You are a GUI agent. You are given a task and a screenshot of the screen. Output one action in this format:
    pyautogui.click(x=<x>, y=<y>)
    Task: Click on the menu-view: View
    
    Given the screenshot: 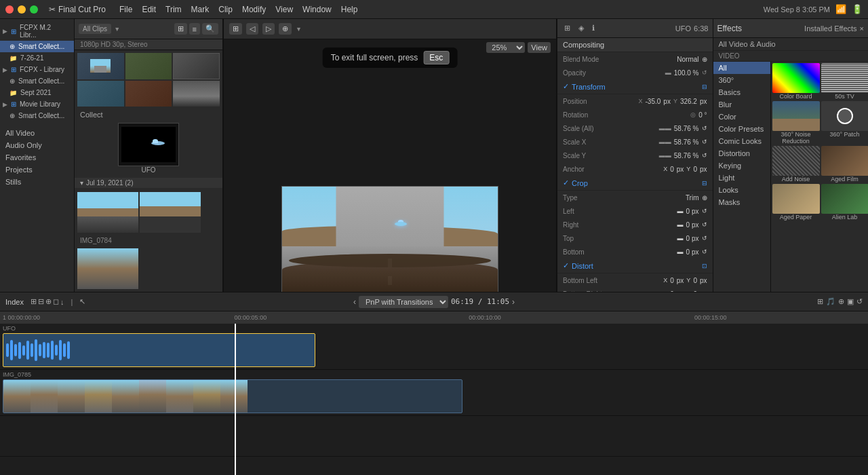 What is the action you would take?
    pyautogui.click(x=284, y=10)
    